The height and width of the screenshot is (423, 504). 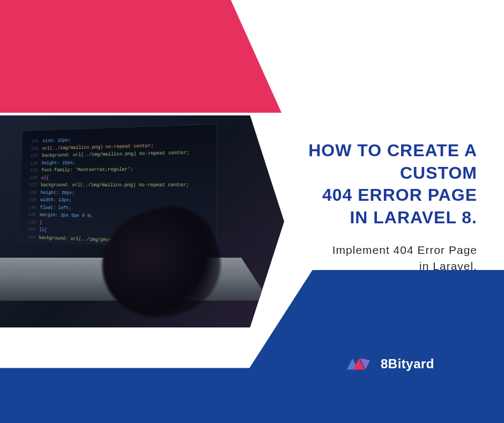 I want to click on title-line-2: 404 ERROR PAGE, so click(x=362, y=195).